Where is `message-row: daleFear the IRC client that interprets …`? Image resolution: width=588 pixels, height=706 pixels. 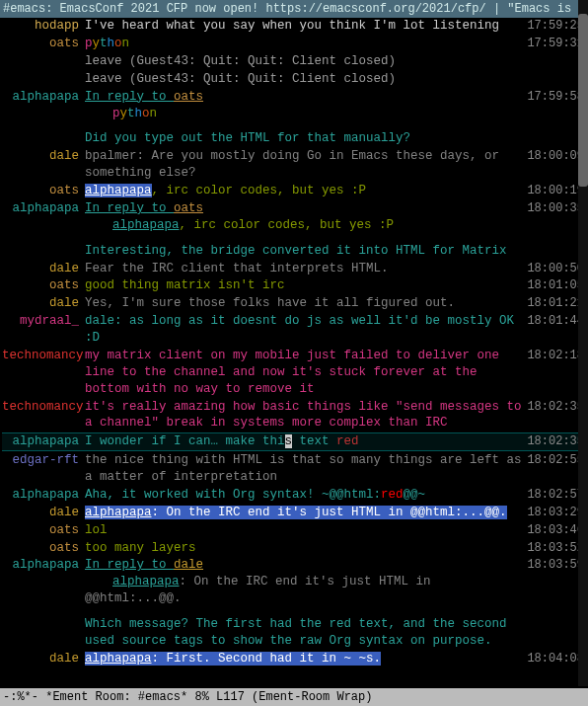 message-row: daleFear the IRC client that interprets … is located at coordinates (294, 269).